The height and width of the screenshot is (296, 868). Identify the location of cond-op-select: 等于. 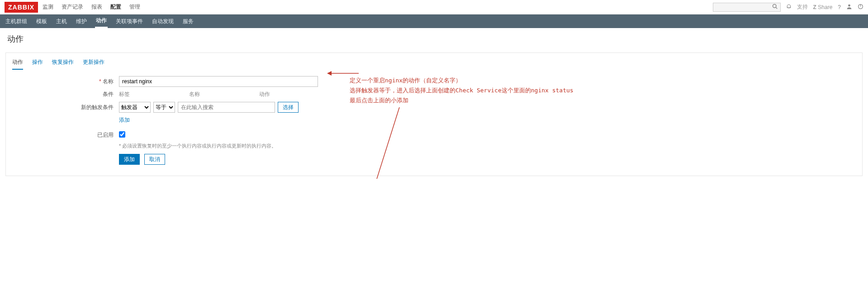
(164, 107).